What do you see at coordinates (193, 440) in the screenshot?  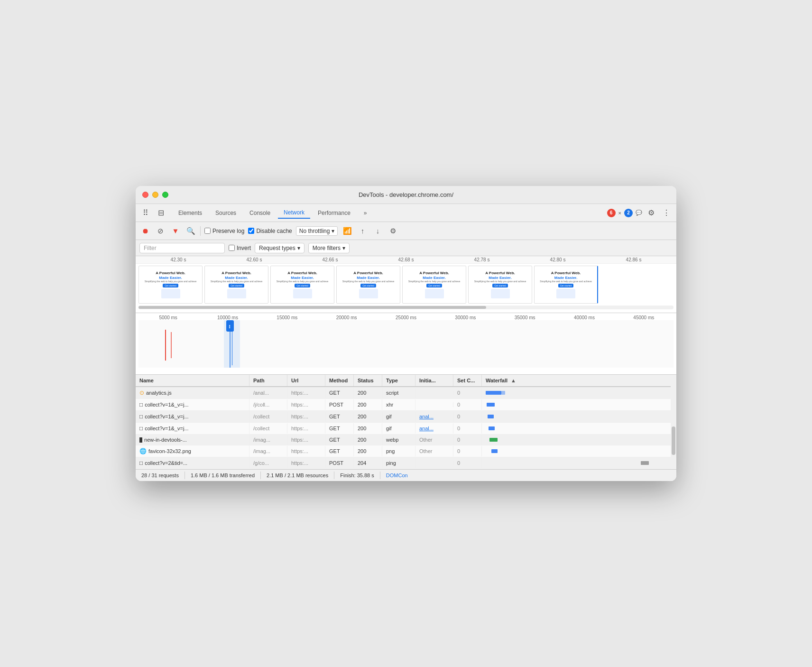 I see `td-name-5: ■ new-in-devtools-...` at bounding box center [193, 440].